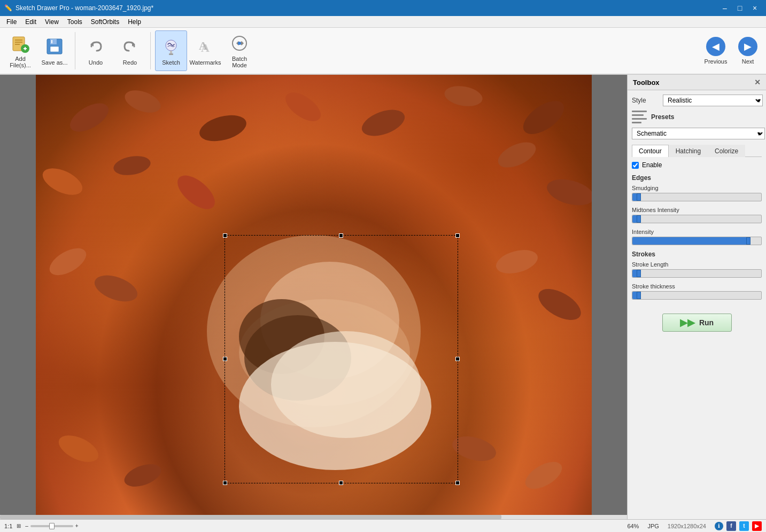  What do you see at coordinates (744, 526) in the screenshot?
I see `twitter-icon: t` at bounding box center [744, 526].